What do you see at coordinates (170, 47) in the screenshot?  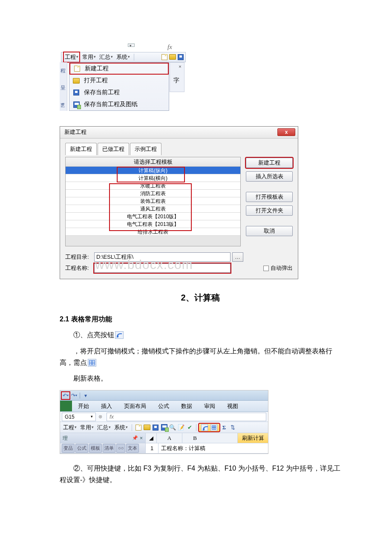 I see `formula-bar-fx: fx` at bounding box center [170, 47].